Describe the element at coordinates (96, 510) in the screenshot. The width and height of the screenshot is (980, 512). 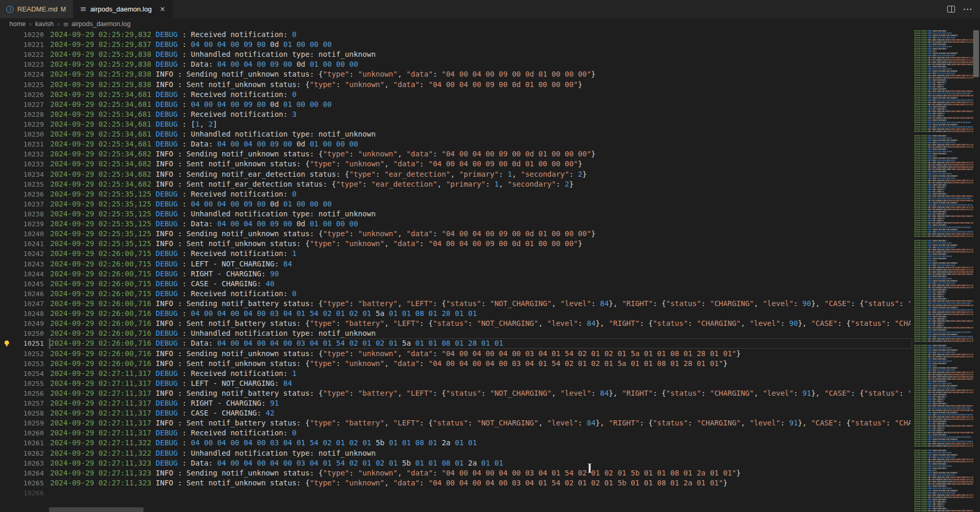
I see `horizontal-scrollbar-thumb` at that location.